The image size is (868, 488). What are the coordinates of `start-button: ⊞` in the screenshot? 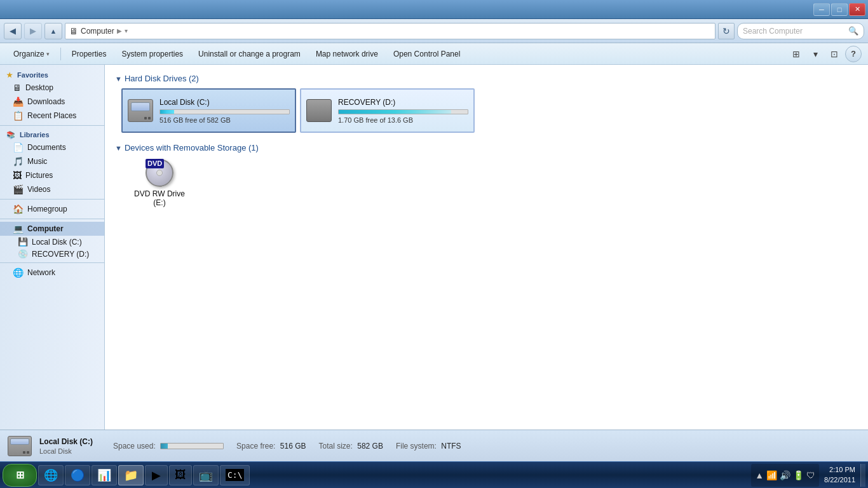 It's located at (20, 475).